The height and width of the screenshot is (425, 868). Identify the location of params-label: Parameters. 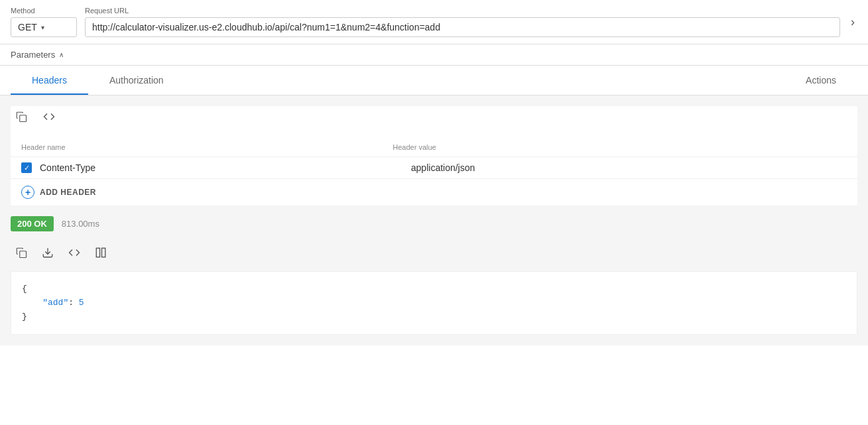
(33, 54).